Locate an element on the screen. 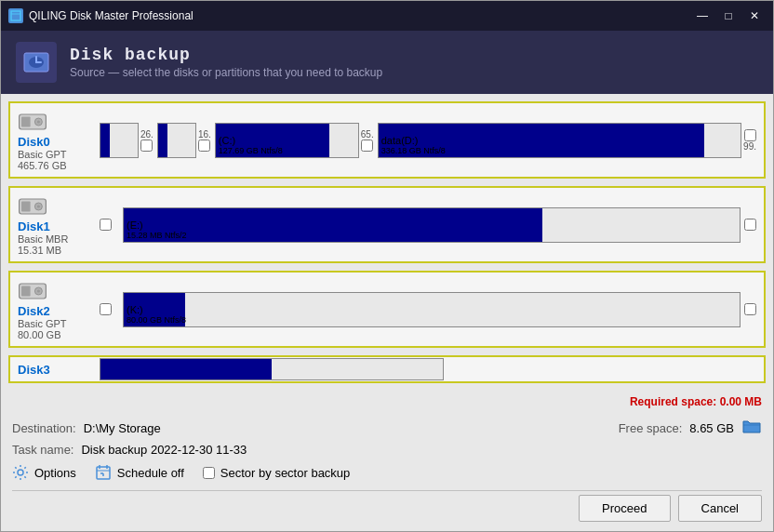 This screenshot has width=774, height=532. disk1-p1-size: 15.28 MB Ntfs/2 is located at coordinates (156, 235).